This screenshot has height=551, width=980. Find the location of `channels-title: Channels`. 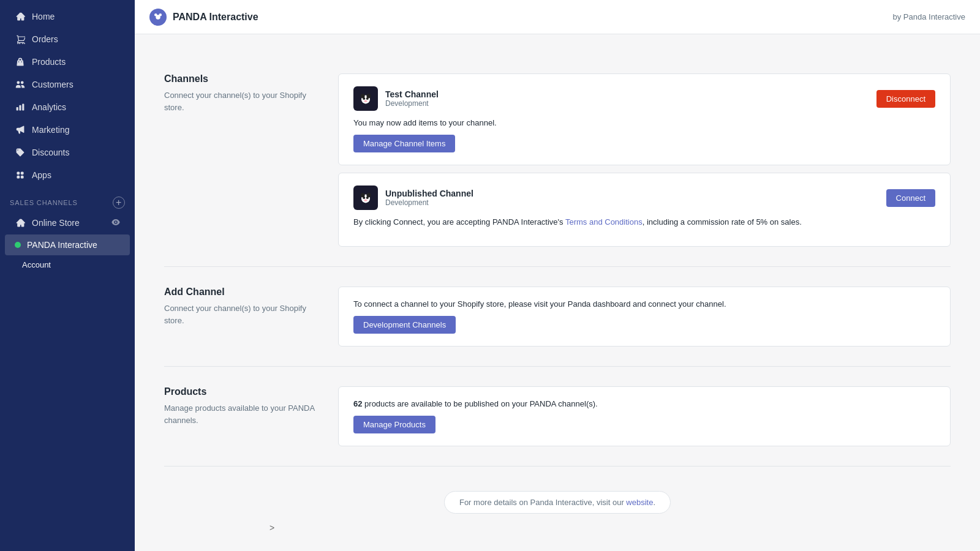

channels-title: Channels is located at coordinates (244, 79).